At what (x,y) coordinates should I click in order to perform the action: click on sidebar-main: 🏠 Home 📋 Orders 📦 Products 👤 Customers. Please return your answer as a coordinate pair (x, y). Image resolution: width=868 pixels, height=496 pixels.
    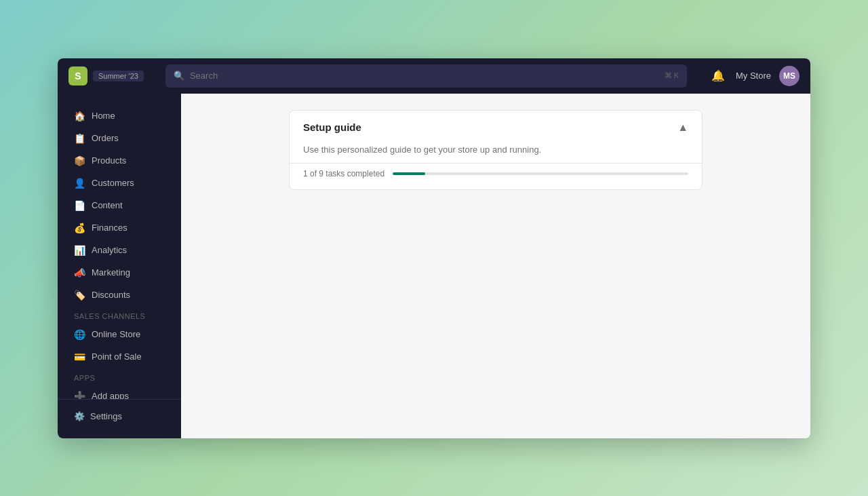
    Looking at the image, I should click on (119, 249).